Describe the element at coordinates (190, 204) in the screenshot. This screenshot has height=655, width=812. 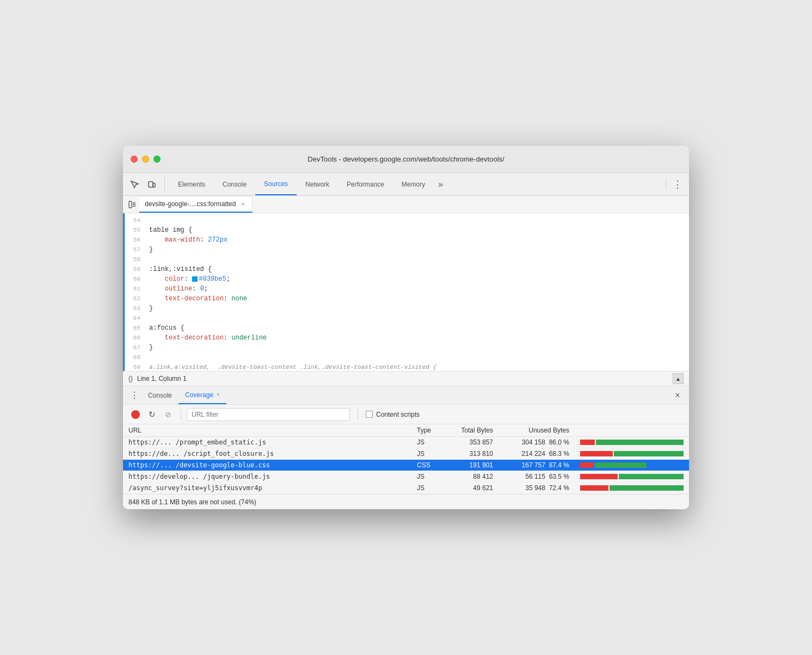
I see `file-tab-name: devsite-google-....css:formatted` at that location.